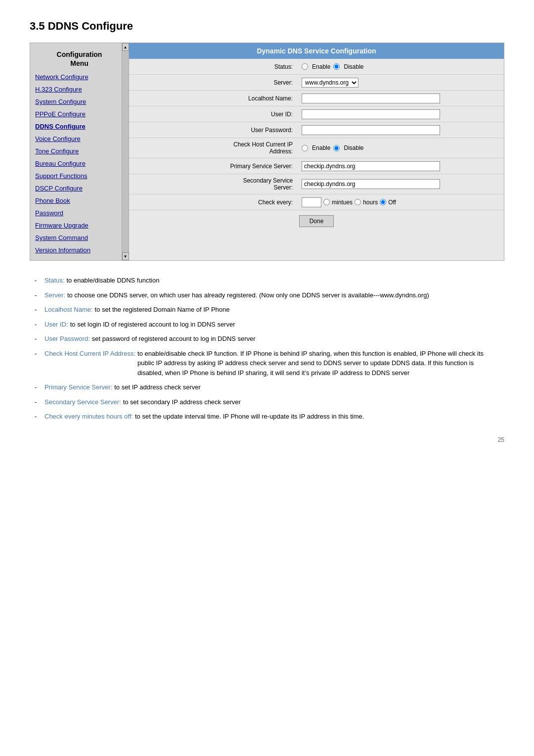 Image resolution: width=534 pixels, height=756 pixels. I want to click on sidebar-item-password: Password, so click(79, 213).